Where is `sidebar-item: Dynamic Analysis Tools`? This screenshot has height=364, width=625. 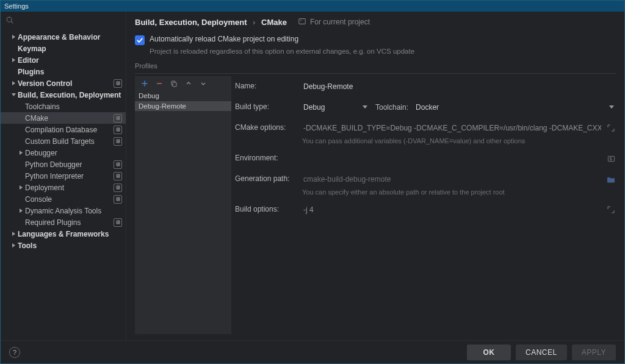
sidebar-item: Dynamic Analysis Tools is located at coordinates (63, 211).